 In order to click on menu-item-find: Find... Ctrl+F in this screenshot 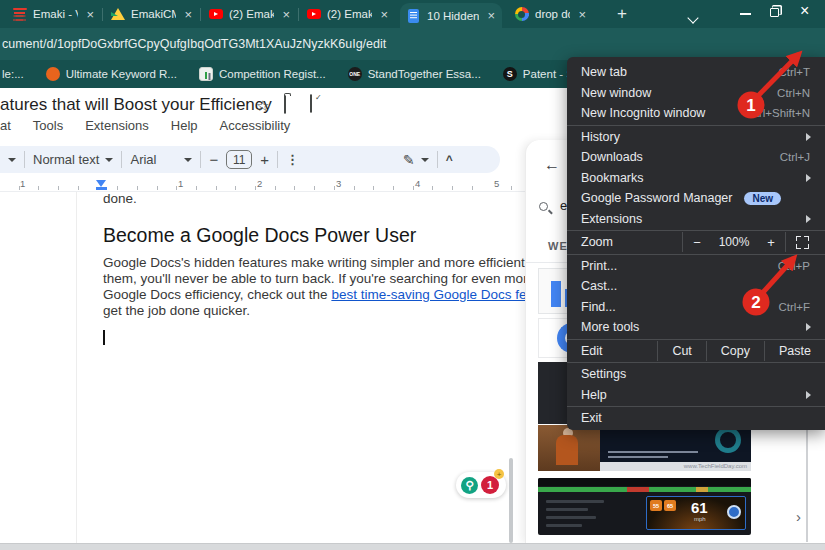, I will do `click(696, 308)`.